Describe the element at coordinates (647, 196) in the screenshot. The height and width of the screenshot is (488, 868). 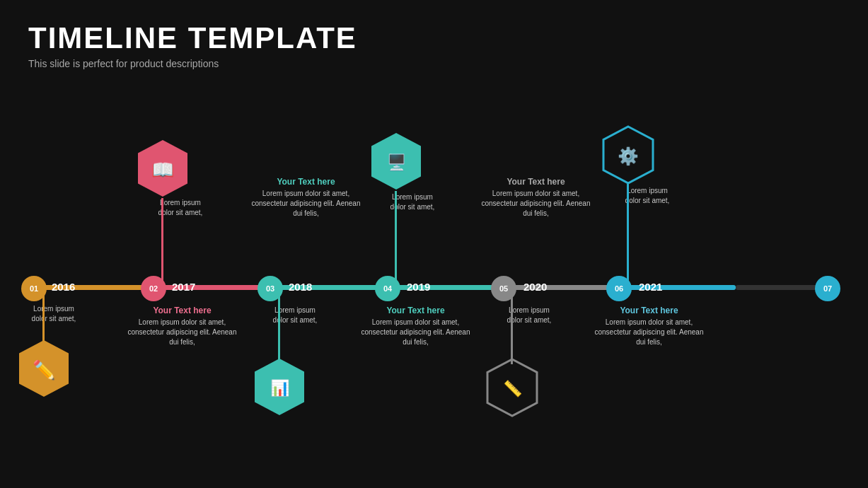
I see `text-above-06: Lorem ipsumdolor sit amet,` at that location.